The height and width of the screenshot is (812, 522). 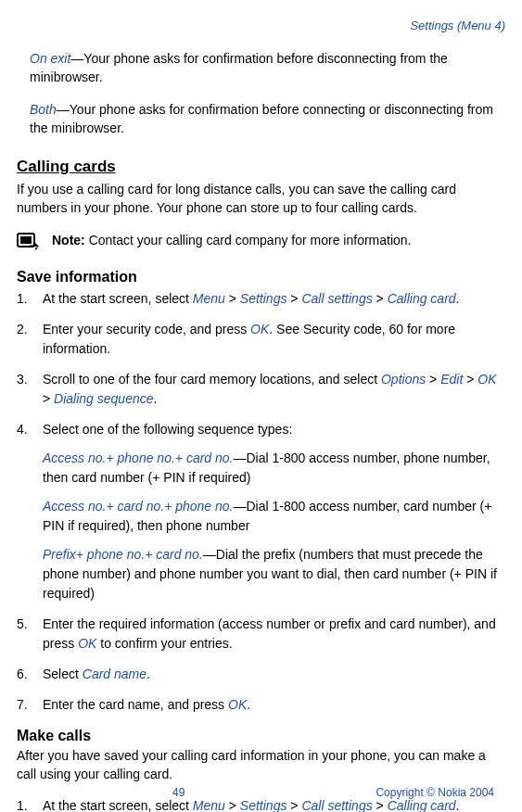 I want to click on step-body: Enter the required information (access n…, so click(x=274, y=634).